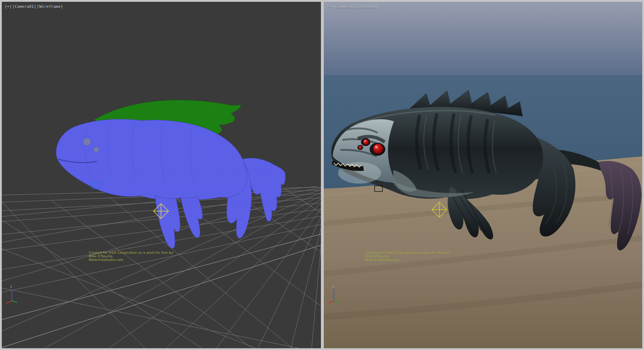  What do you see at coordinates (96, 150) in the screenshot?
I see `fish-eye-small` at bounding box center [96, 150].